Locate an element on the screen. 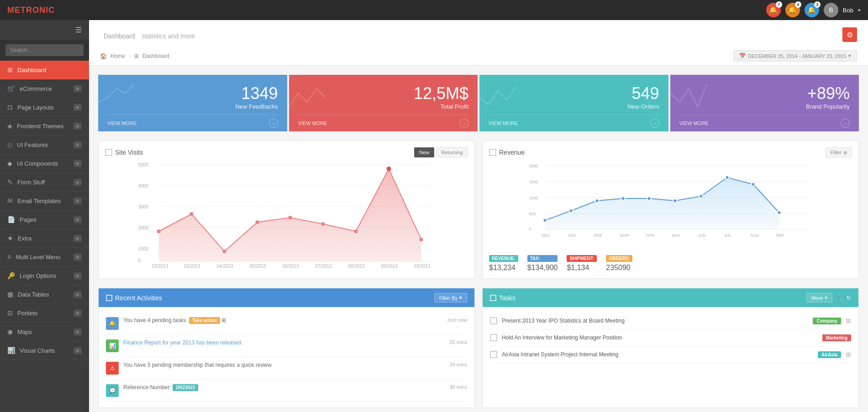 The image size is (868, 412). sidebar-item-multi-level-menu: ≡ Multi Level Menu ≡ is located at coordinates (45, 257).